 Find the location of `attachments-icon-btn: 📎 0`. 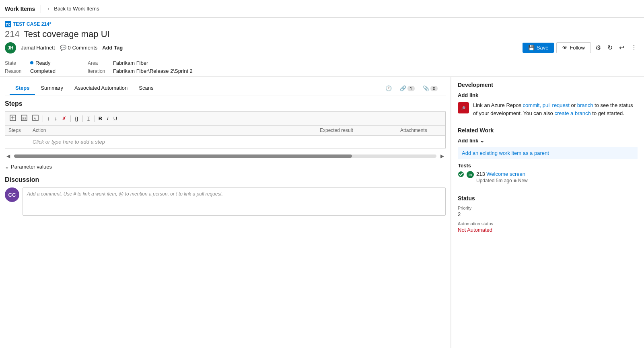

attachments-icon-btn: 📎 0 is located at coordinates (430, 89).